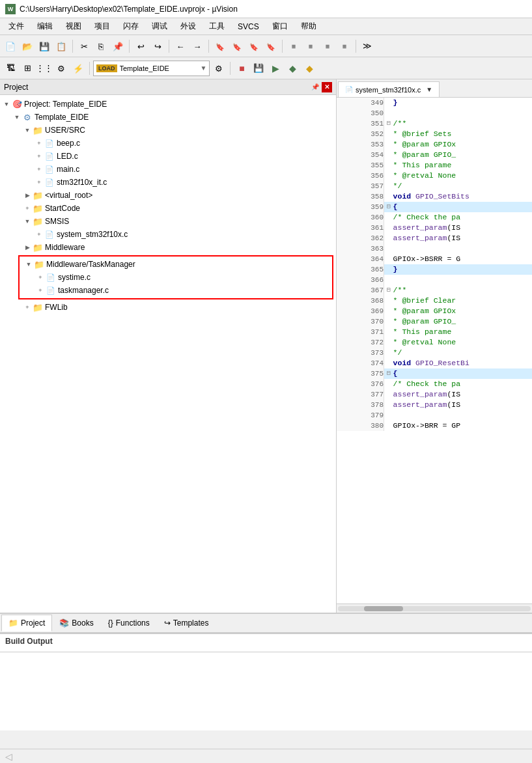 This screenshot has height=763, width=532. I want to click on close-panel-button: ✕, so click(327, 87).